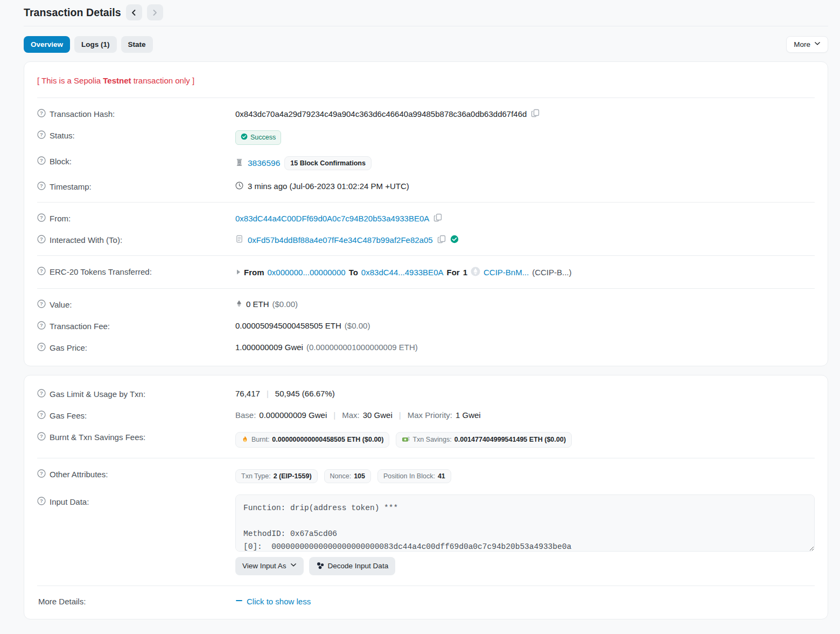 The width and height of the screenshot is (840, 634). I want to click on copy-interacted-address-button, so click(442, 240).